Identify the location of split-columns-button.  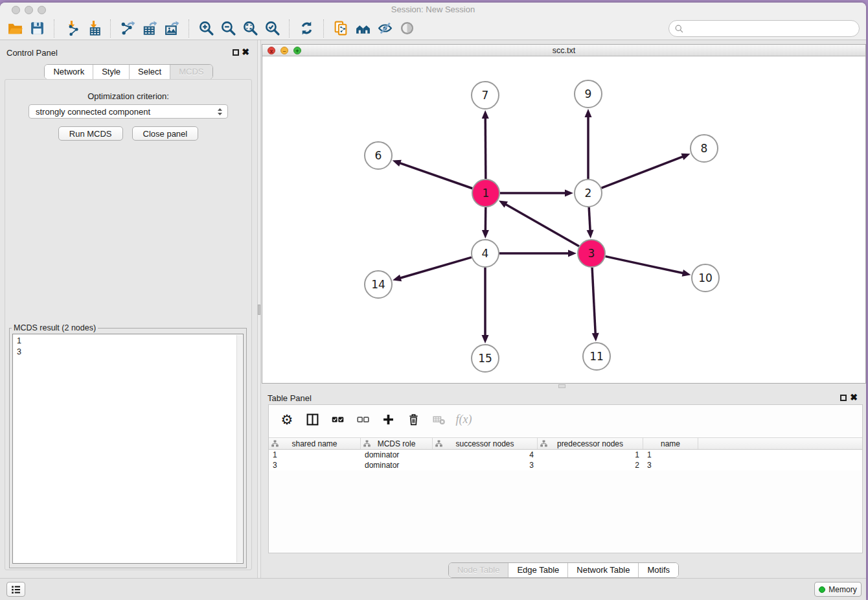
(312, 419).